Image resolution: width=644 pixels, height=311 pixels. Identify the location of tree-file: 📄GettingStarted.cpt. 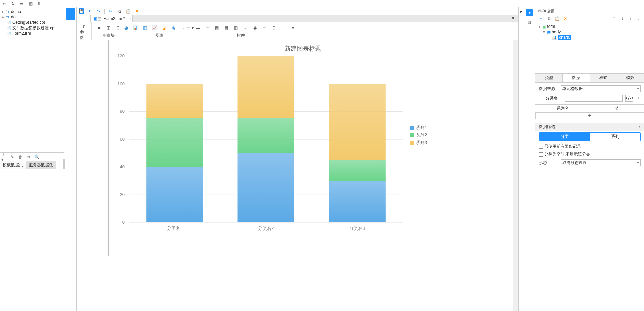
(32, 22).